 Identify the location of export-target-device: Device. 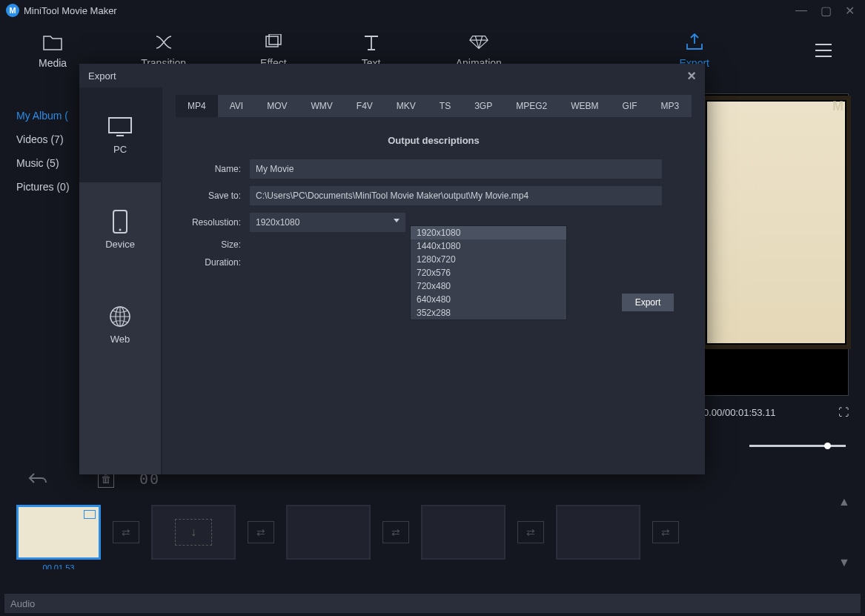
(120, 230).